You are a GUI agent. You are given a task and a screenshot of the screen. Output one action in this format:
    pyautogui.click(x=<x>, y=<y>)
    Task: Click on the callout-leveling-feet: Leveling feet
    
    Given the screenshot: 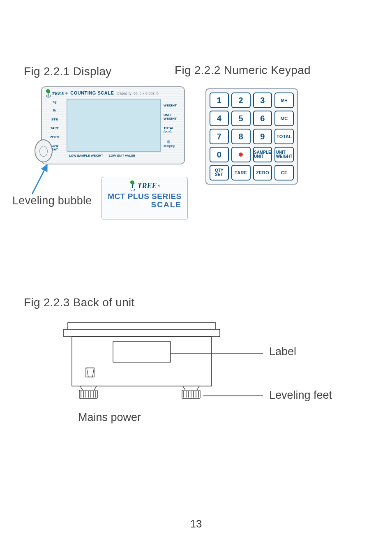 What is the action you would take?
    pyautogui.click(x=301, y=395)
    